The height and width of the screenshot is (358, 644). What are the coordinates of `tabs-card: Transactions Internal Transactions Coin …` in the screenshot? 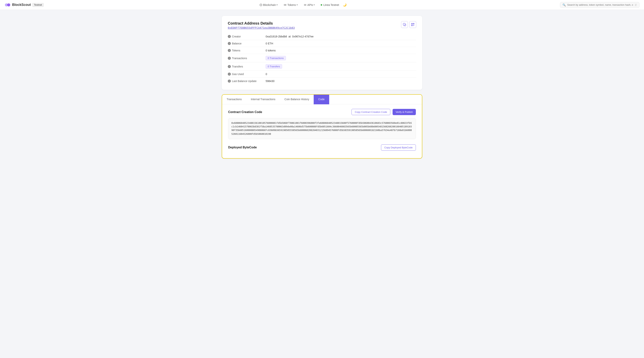 It's located at (322, 126).